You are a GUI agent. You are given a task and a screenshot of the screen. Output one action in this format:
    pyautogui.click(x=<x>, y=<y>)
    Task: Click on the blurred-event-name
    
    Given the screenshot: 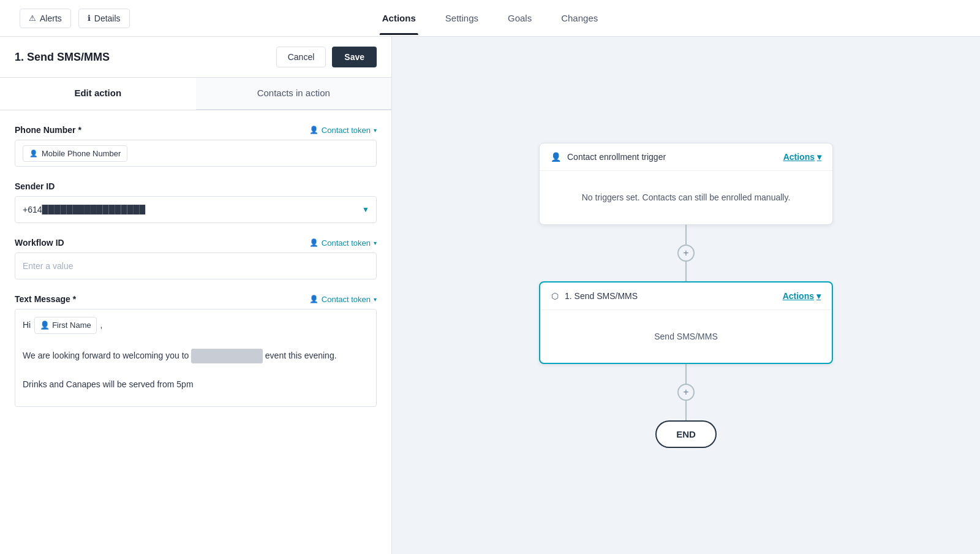 What is the action you would take?
    pyautogui.click(x=227, y=356)
    